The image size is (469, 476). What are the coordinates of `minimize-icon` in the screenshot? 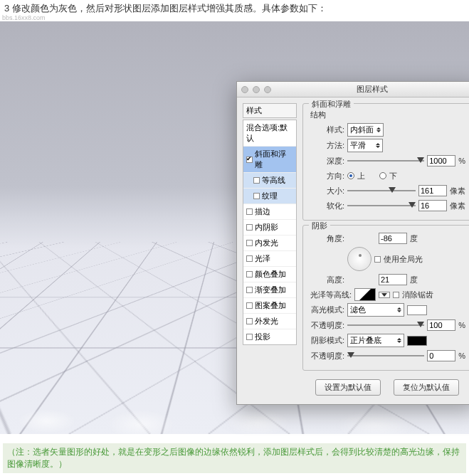 It's located at (256, 90).